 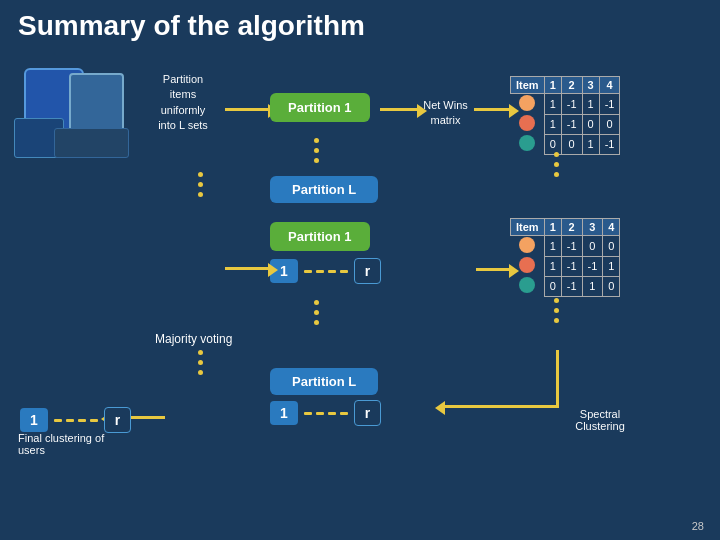 What do you see at coordinates (326, 413) in the screenshot?
I see `partition-l-bottom-items: 1 r` at bounding box center [326, 413].